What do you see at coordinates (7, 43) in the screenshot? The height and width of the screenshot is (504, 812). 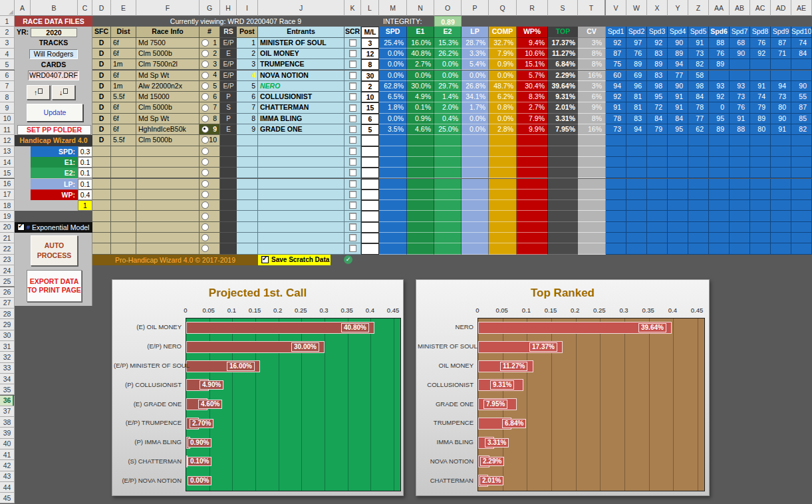 I see `row-header-3: 3` at bounding box center [7, 43].